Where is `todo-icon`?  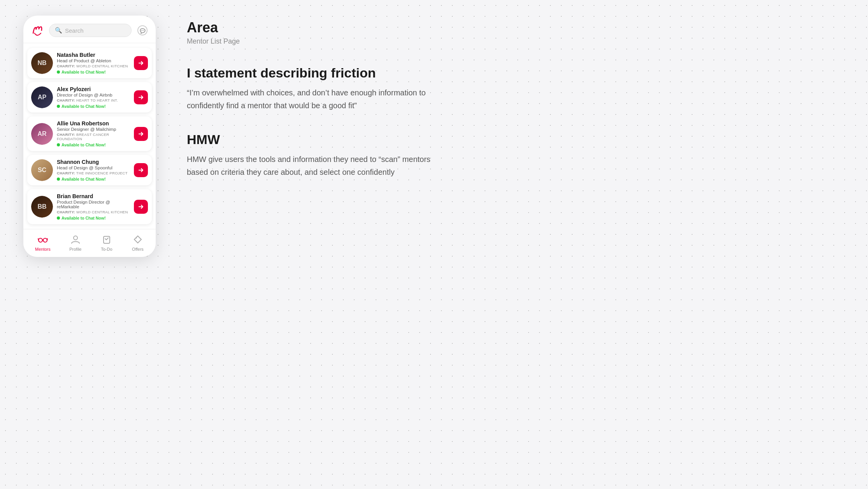
todo-icon is located at coordinates (107, 239).